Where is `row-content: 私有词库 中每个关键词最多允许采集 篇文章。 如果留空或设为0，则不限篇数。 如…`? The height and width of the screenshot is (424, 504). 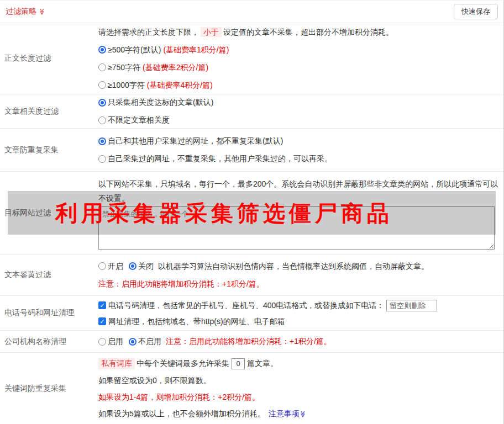
row-content: 私有词库 中每个关键词最多允许采集 篇文章。 如果留空或设为0，则不限篇数。 如… is located at coordinates (298, 389).